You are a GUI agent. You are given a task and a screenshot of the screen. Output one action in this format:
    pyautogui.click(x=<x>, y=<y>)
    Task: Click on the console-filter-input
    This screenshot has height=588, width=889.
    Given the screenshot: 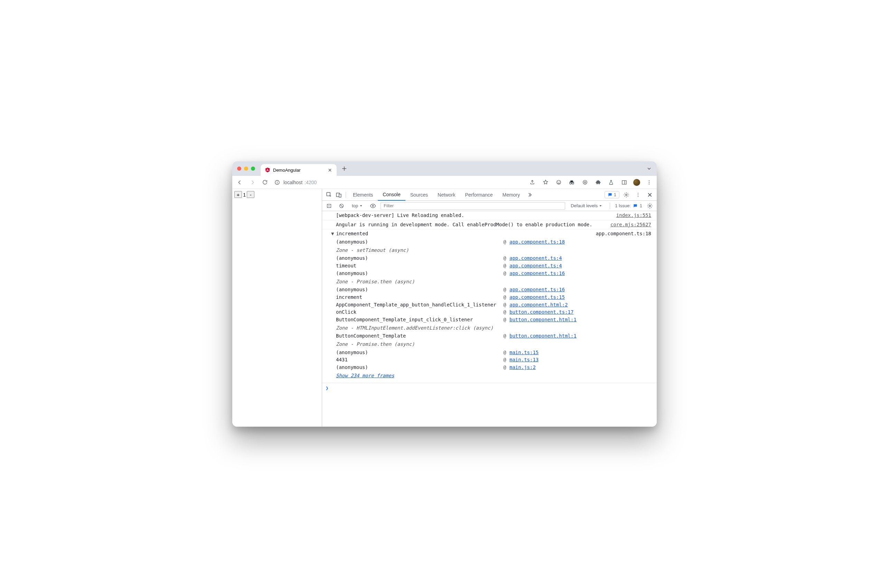 What is the action you would take?
    pyautogui.click(x=473, y=206)
    